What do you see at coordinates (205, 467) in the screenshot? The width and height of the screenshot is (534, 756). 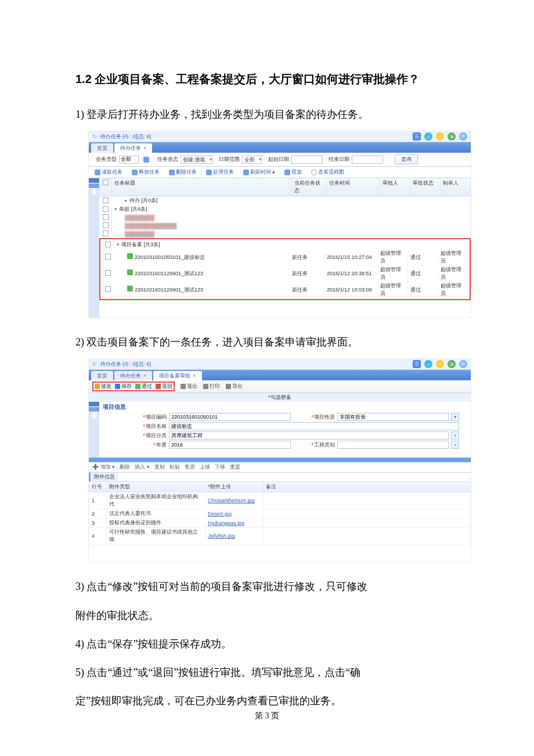 I see `up-button: 上移` at bounding box center [205, 467].